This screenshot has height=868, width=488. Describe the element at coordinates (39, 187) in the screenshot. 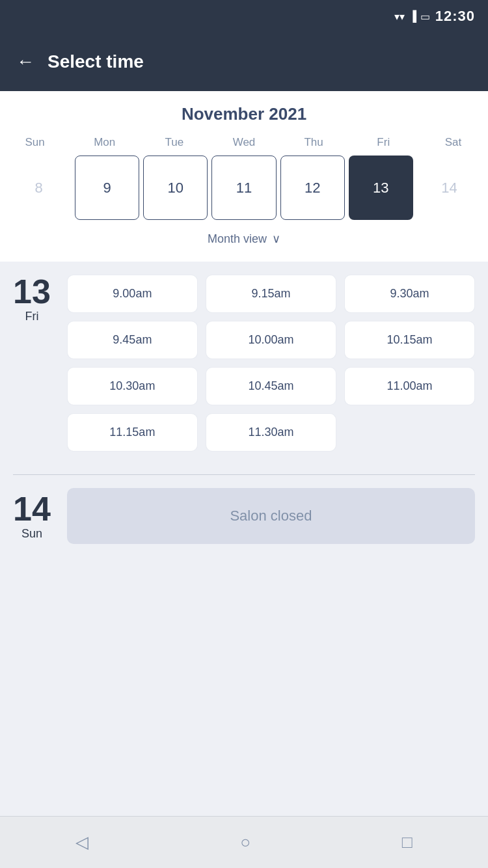

I see `date-cell-8: 8` at that location.